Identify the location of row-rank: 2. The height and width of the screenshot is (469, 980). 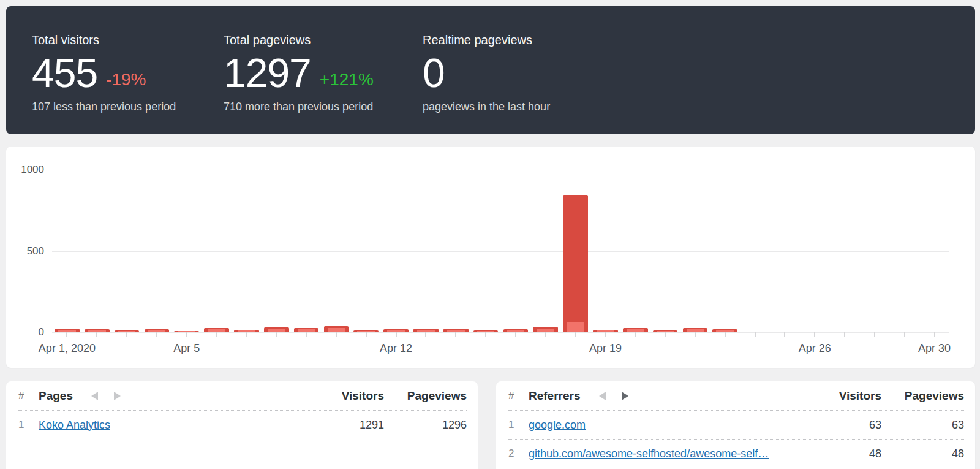
(518, 454).